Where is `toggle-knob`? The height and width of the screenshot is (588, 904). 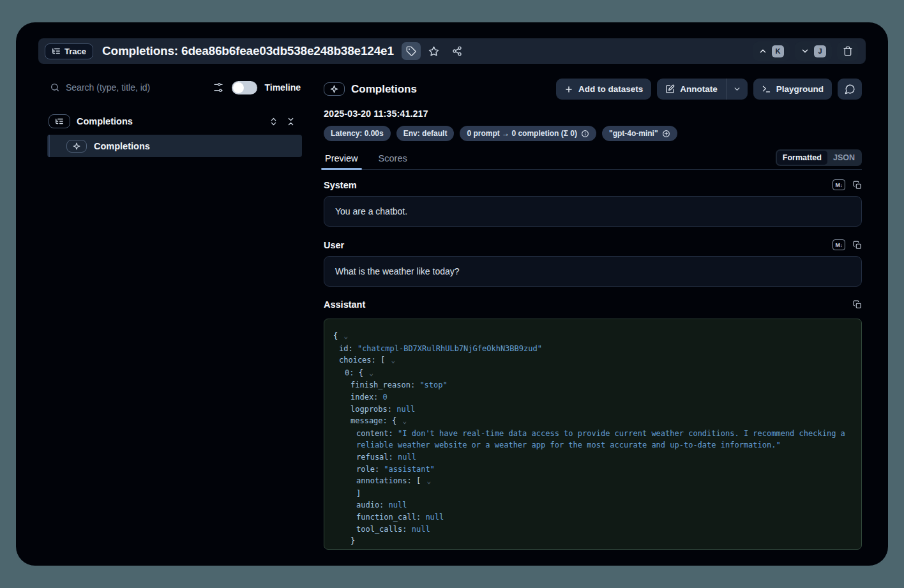
toggle-knob is located at coordinates (239, 88).